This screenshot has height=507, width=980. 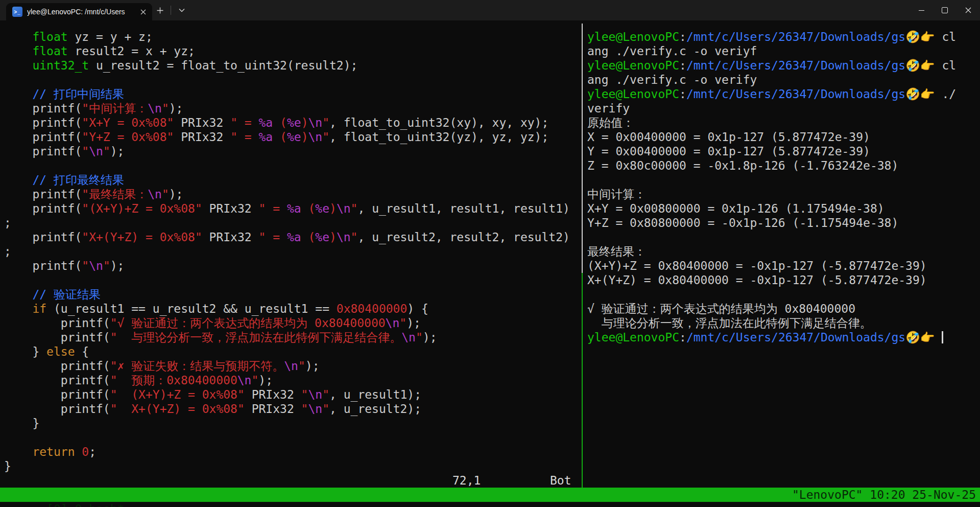 What do you see at coordinates (292, 194) in the screenshot?
I see `terminal-line: printf("最终结果：\n");` at bounding box center [292, 194].